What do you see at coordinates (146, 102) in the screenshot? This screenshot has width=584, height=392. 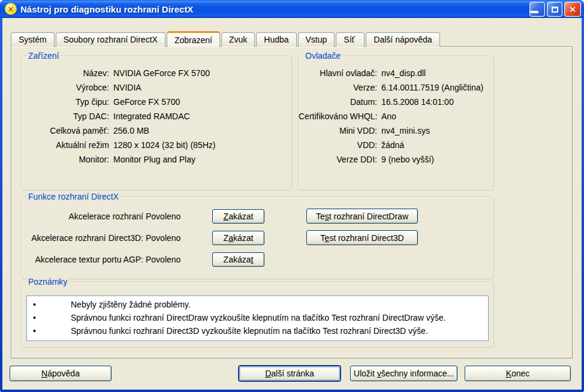 I see `field-value: GeForce FX 5700` at bounding box center [146, 102].